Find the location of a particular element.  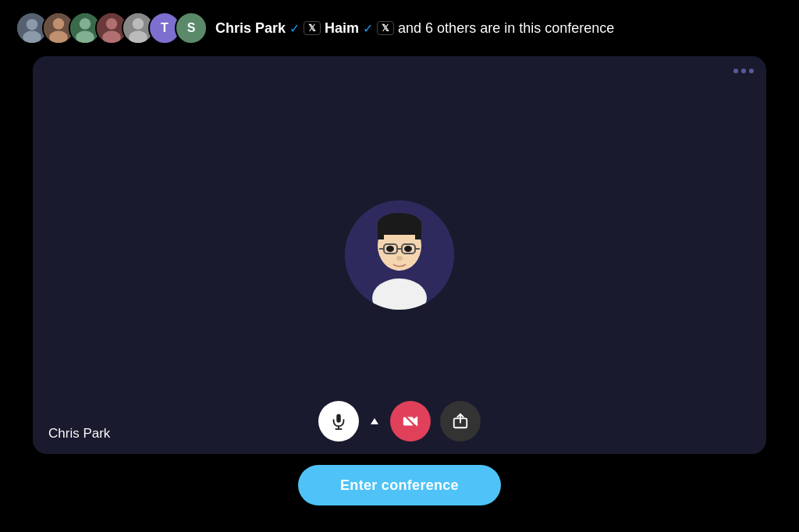

avatar-group: T S is located at coordinates (112, 28).